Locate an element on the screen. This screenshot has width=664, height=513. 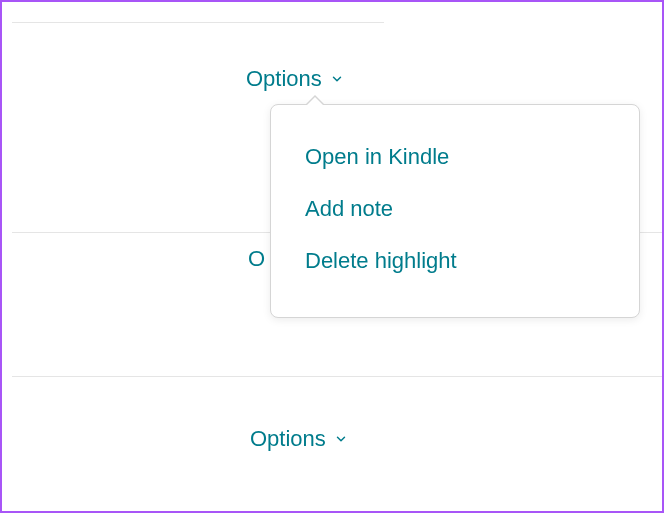
menu-item-add-note: Add note is located at coordinates (455, 209).